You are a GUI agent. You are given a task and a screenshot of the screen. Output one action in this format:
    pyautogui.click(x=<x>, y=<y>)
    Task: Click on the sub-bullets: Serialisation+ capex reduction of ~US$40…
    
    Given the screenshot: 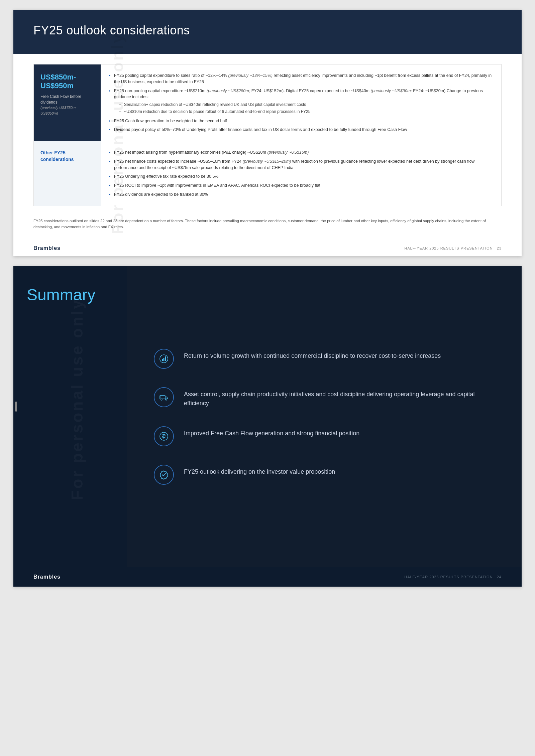 What is the action you would take?
    pyautogui.click(x=304, y=108)
    